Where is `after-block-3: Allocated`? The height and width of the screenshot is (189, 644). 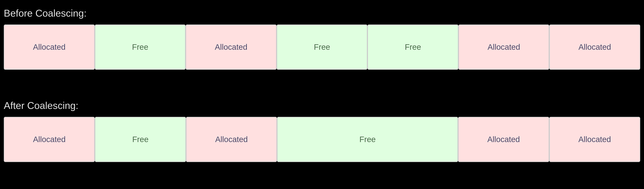 after-block-3: Allocated is located at coordinates (232, 140).